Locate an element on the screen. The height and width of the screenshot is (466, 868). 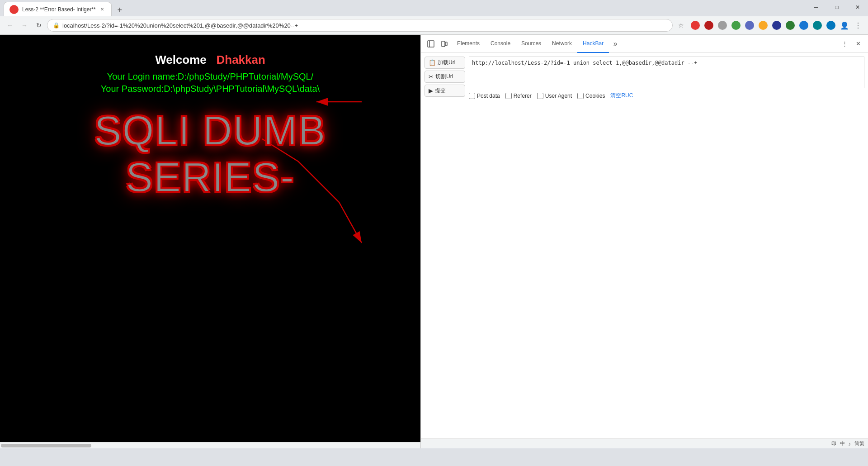
h-scrollbar-container is located at coordinates (210, 445).